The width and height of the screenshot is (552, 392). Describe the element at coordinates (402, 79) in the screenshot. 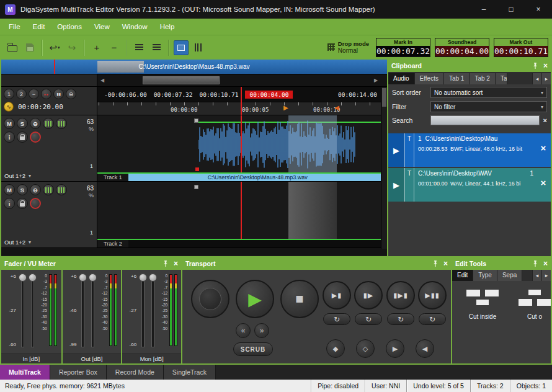

I see `tab-audio: Audio` at that location.